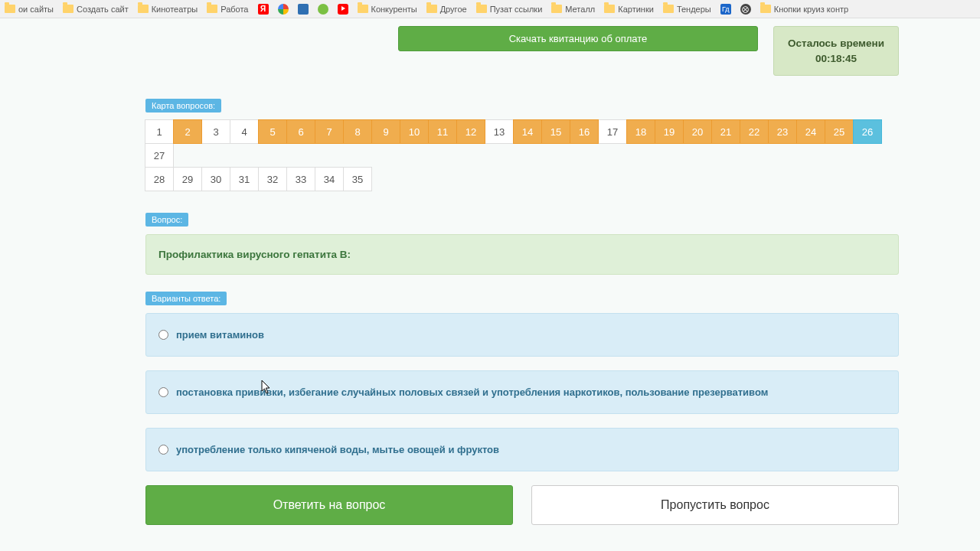 The width and height of the screenshot is (980, 551). Describe the element at coordinates (244, 132) in the screenshot. I see `question-cell-4: 4` at that location.